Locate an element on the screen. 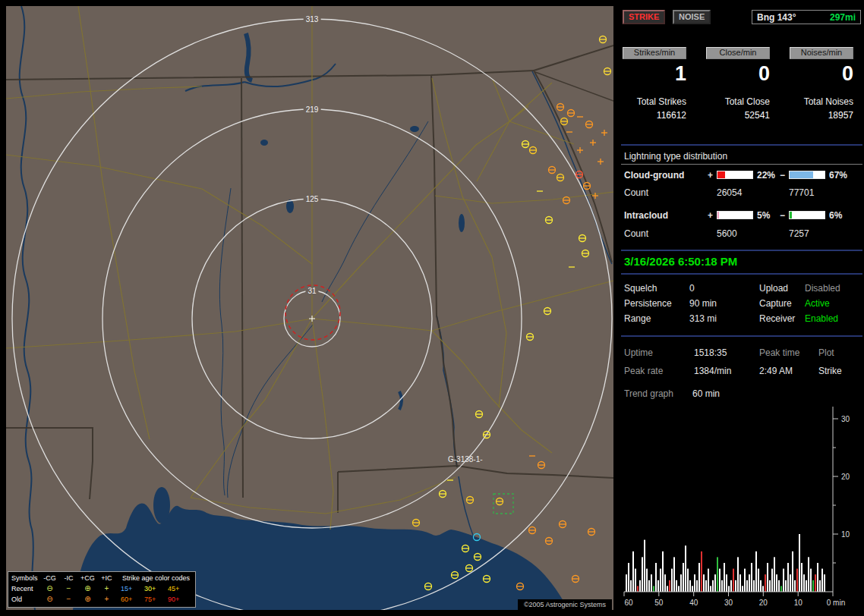  total-close-value: 52541 is located at coordinates (738, 115).